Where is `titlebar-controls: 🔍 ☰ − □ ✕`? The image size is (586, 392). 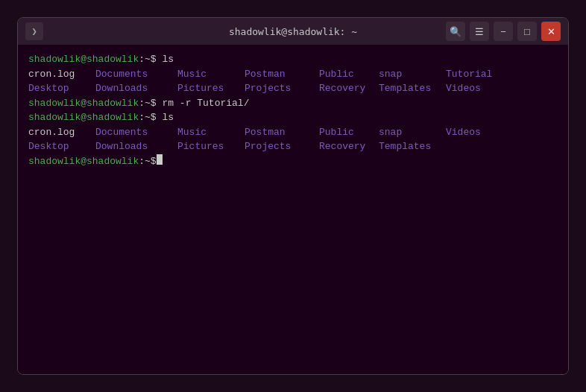 titlebar-controls: 🔍 ☰ − □ ✕ is located at coordinates (503, 31).